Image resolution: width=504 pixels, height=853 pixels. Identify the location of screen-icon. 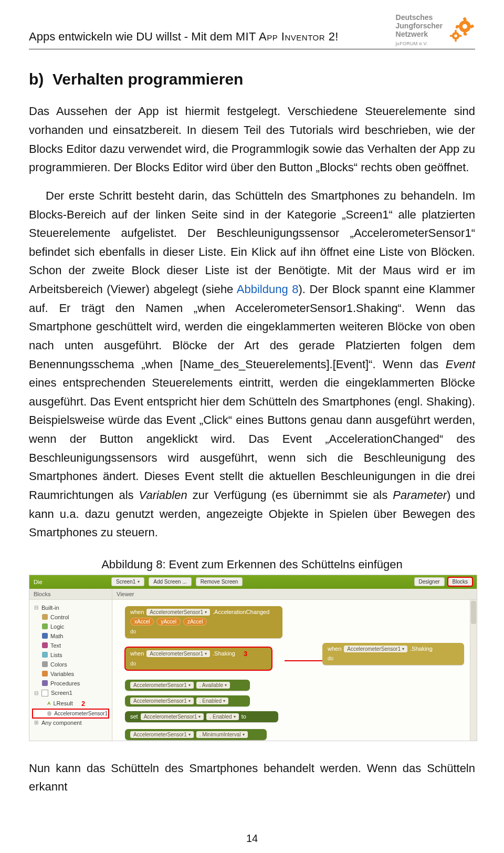
(45, 693).